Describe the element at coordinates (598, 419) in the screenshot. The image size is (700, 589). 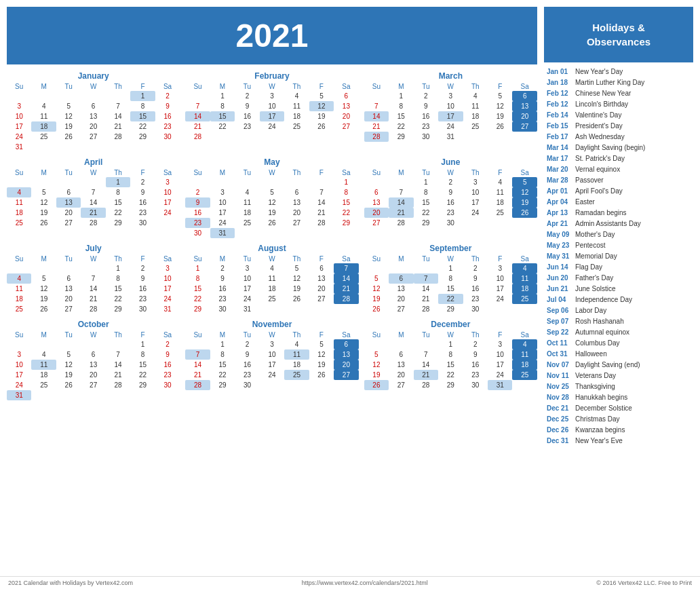
I see `holiday-name: Christmas Day` at that location.